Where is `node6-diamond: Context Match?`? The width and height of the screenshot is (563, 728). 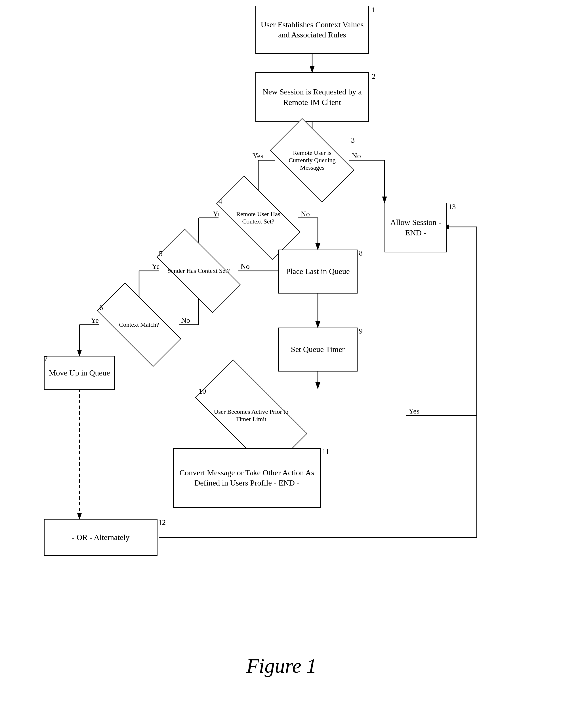 node6-diamond: Context Match? is located at coordinates (139, 325).